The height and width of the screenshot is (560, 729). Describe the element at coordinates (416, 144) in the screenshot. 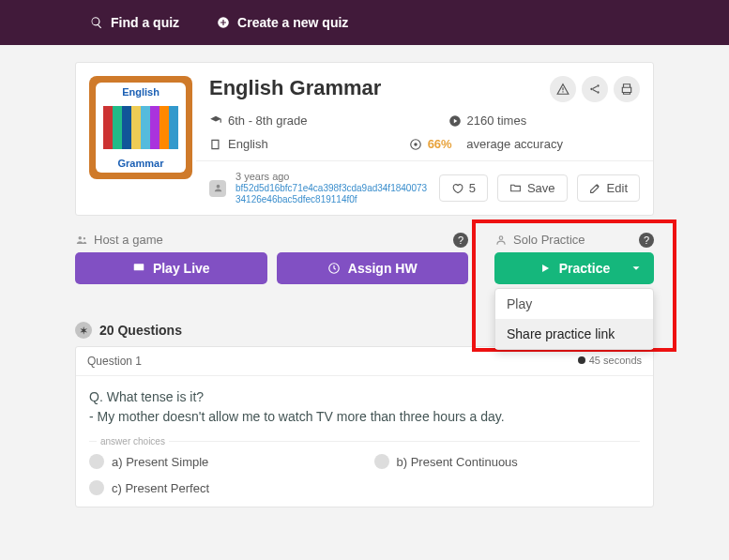

I see `target-icon` at that location.